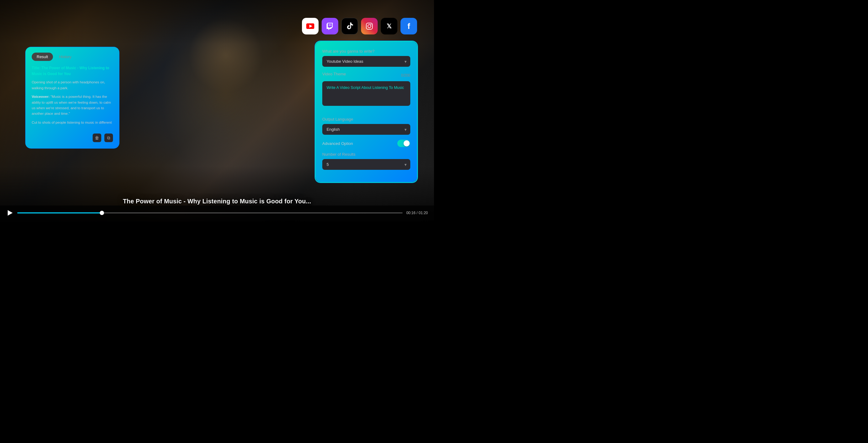 The image size is (868, 443). I want to click on output-language-label: Output Language, so click(366, 119).